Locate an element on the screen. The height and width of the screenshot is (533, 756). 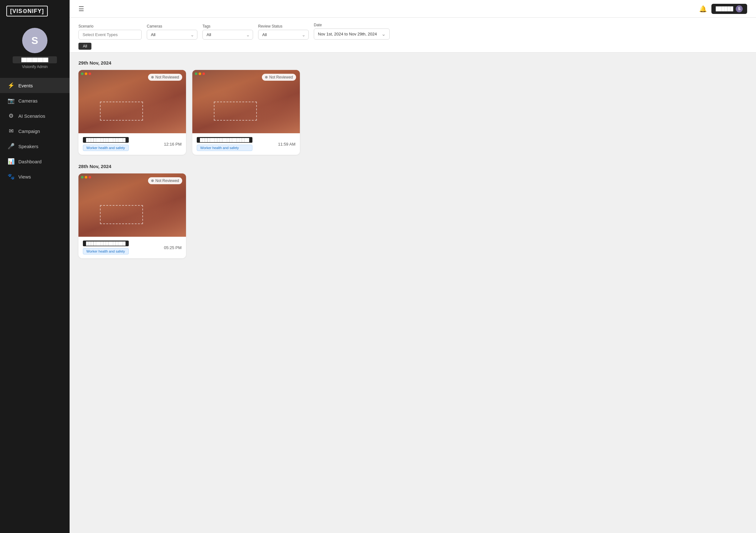
topbar-left: ☰ is located at coordinates (81, 9).